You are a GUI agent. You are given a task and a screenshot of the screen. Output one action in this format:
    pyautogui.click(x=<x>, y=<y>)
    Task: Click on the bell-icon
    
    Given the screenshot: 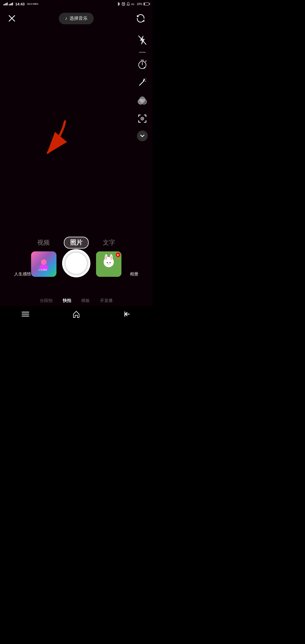 What is the action you would take?
    pyautogui.click(x=128, y=4)
    